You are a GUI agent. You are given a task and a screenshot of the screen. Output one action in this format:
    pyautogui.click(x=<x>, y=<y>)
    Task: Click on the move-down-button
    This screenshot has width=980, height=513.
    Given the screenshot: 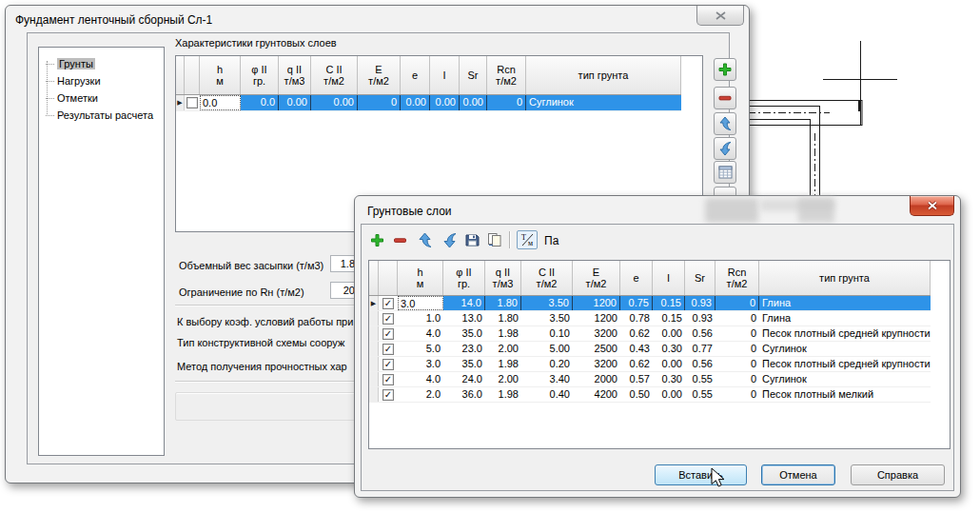 What is the action you would take?
    pyautogui.click(x=725, y=148)
    